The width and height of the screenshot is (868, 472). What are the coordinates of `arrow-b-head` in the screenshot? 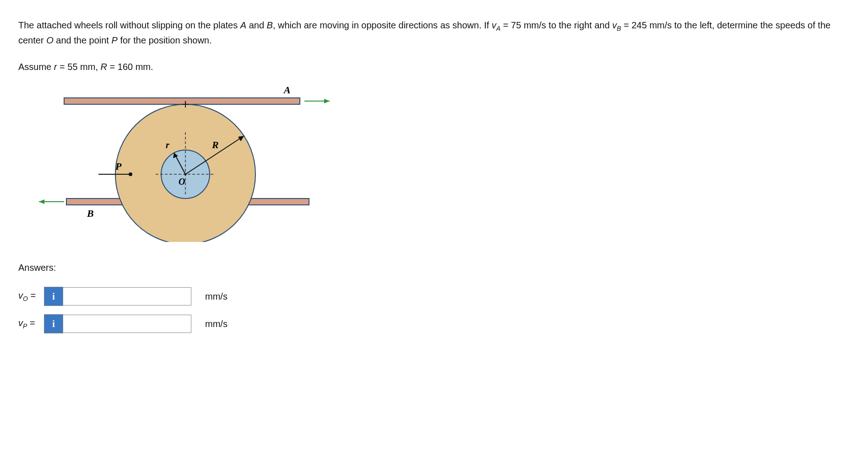 It's located at (42, 202).